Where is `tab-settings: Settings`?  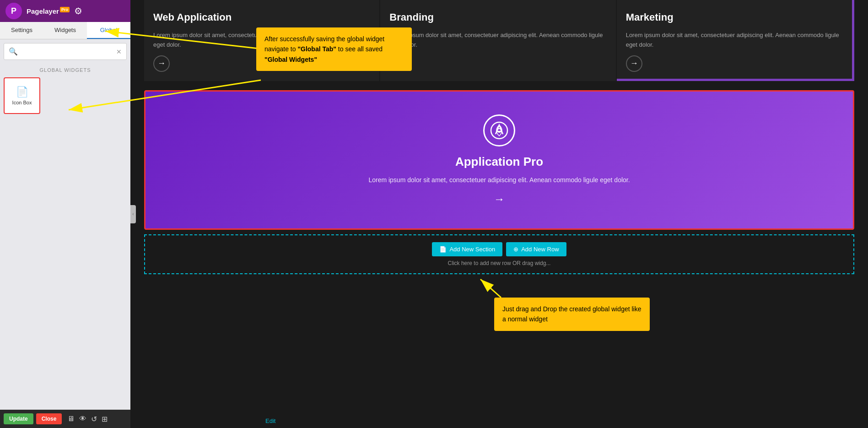
tab-settings: Settings is located at coordinates (22, 30).